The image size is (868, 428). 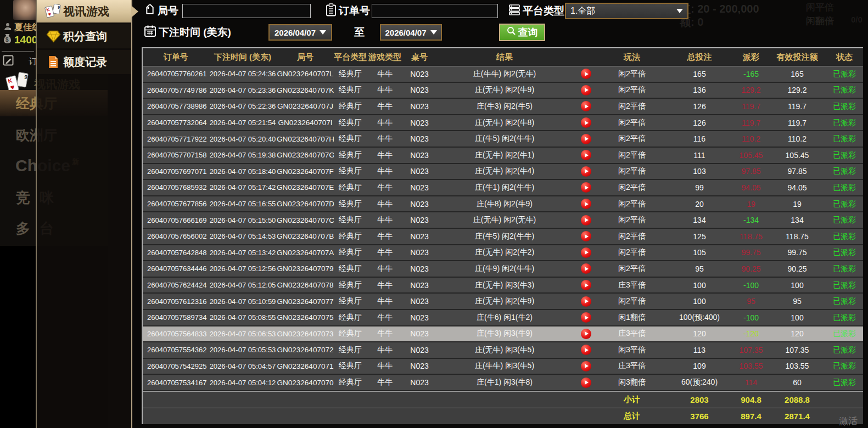 I want to click on cell-round: GN0232640707K, so click(x=305, y=90).